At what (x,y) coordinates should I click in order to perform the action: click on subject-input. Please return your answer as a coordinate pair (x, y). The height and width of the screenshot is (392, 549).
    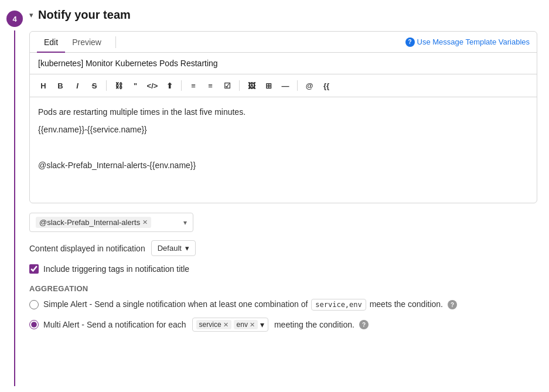
    Looking at the image, I should click on (284, 63).